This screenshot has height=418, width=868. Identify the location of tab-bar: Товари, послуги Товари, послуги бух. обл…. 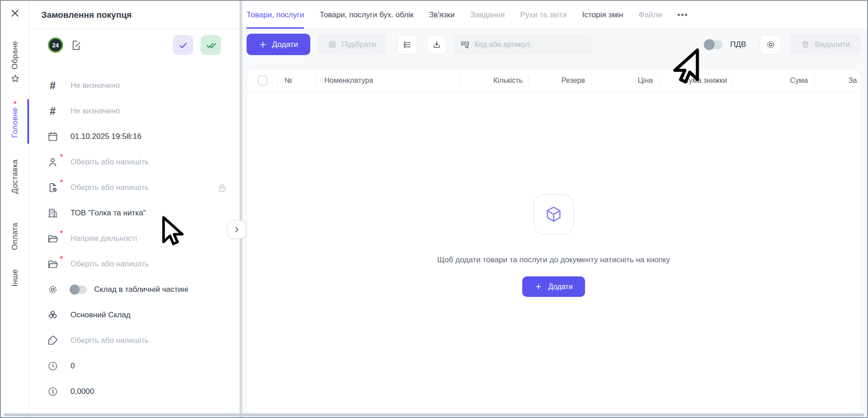
(555, 15).